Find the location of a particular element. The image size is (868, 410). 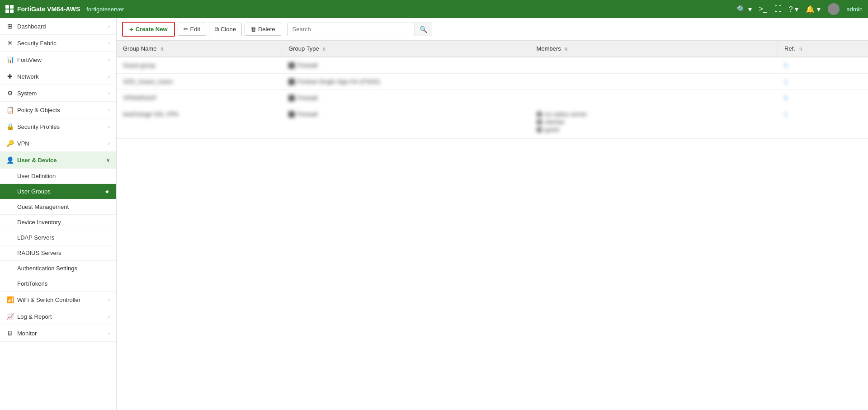

delete-button: 🗑 Delete is located at coordinates (263, 29).